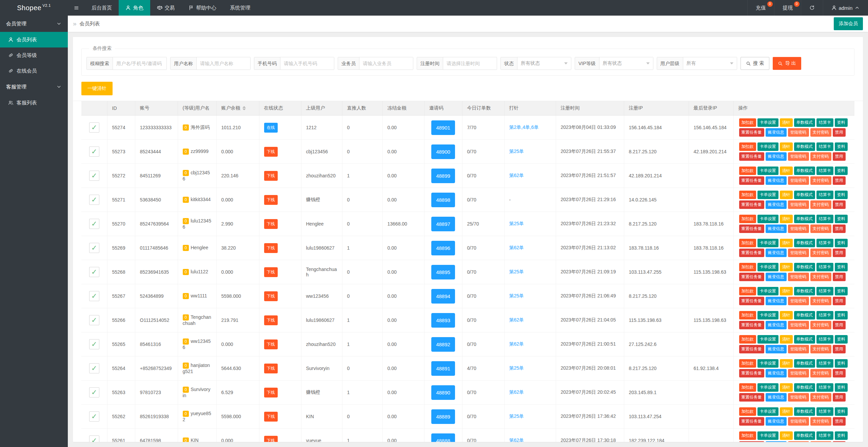 This screenshot has width=868, height=447. What do you see at coordinates (443, 345) in the screenshot?
I see `invite-code-button: 48892` at bounding box center [443, 345].